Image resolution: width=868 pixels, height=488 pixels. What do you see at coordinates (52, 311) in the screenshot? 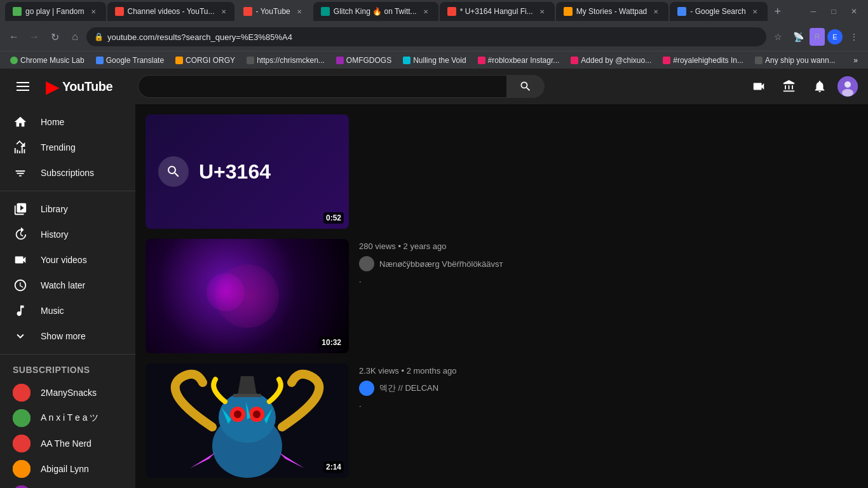
I see `sidebar-item-label: Music` at bounding box center [52, 311].